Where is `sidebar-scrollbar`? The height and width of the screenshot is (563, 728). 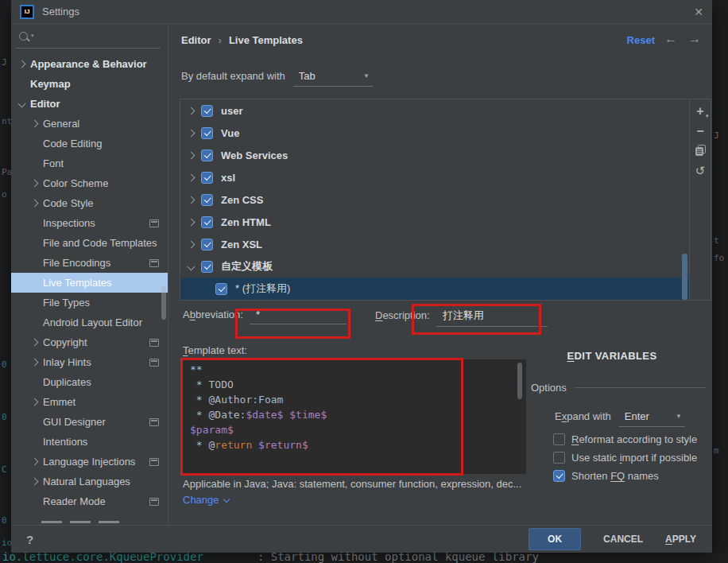 sidebar-scrollbar is located at coordinates (164, 303).